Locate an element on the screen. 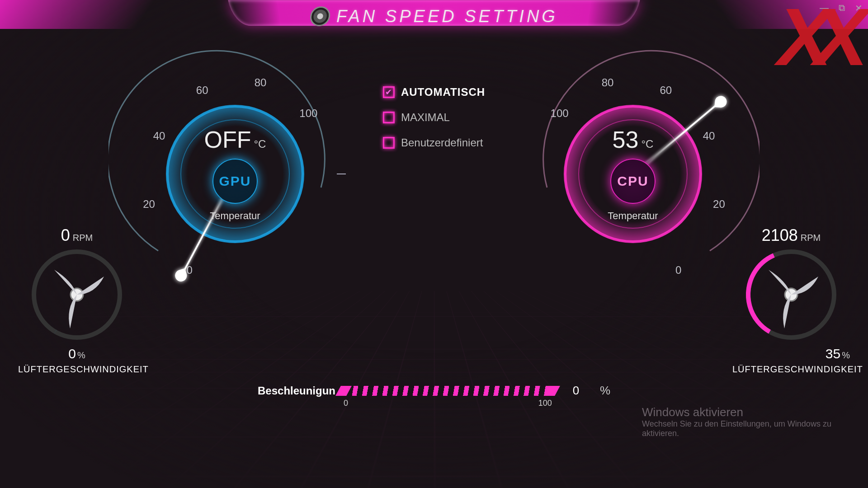 This screenshot has width=868, height=488. cpu-temp-value: 53°C is located at coordinates (633, 140).